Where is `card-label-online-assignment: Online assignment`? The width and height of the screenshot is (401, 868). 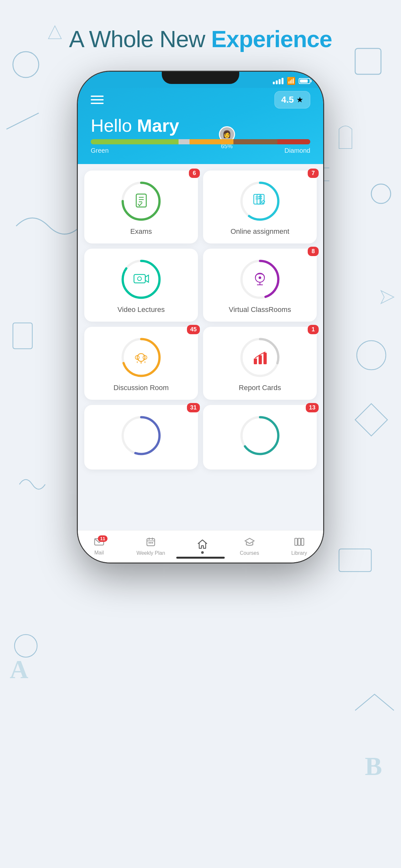
card-label-online-assignment: Online assignment is located at coordinates (260, 232).